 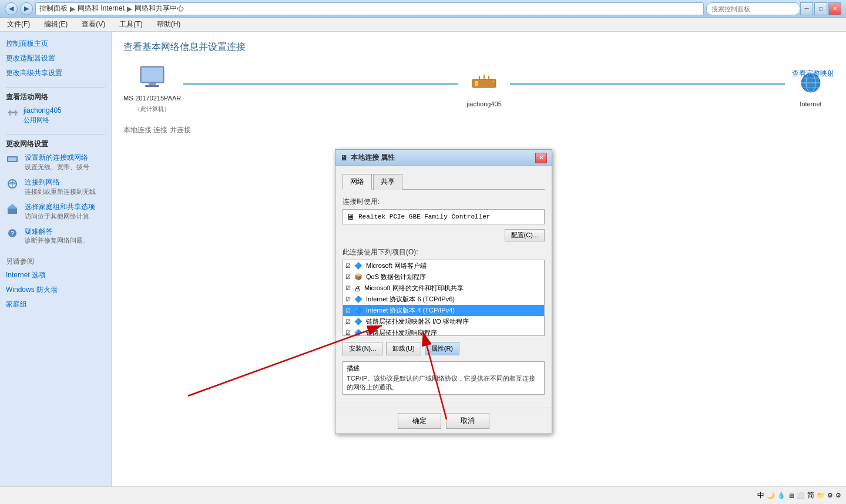 What do you see at coordinates (152, 98) in the screenshot?
I see `pc-label: MS-20170215PAAR` at bounding box center [152, 98].